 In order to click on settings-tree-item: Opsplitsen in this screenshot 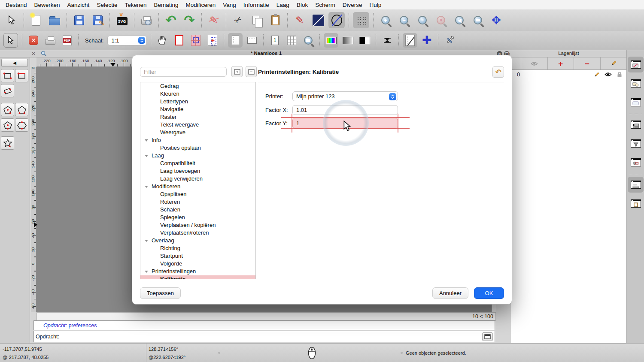, I will do `click(198, 194)`.